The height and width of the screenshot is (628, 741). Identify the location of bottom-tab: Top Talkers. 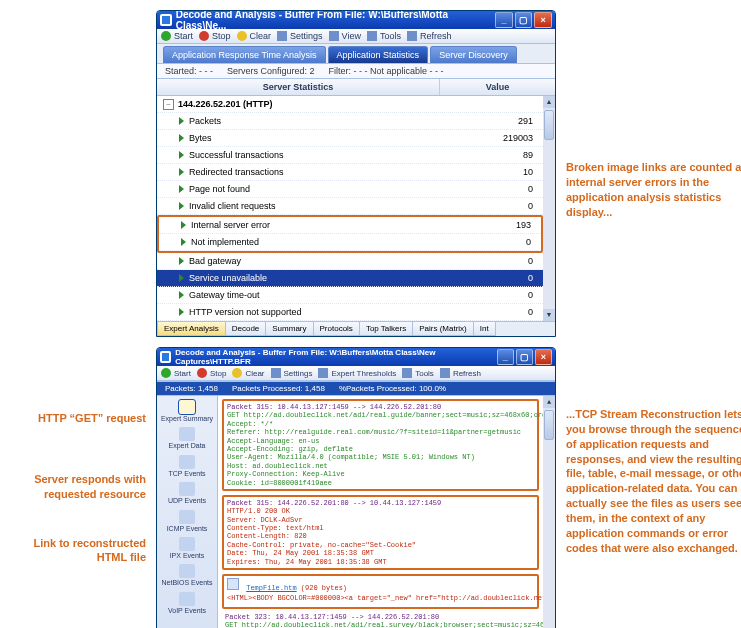
(386, 329).